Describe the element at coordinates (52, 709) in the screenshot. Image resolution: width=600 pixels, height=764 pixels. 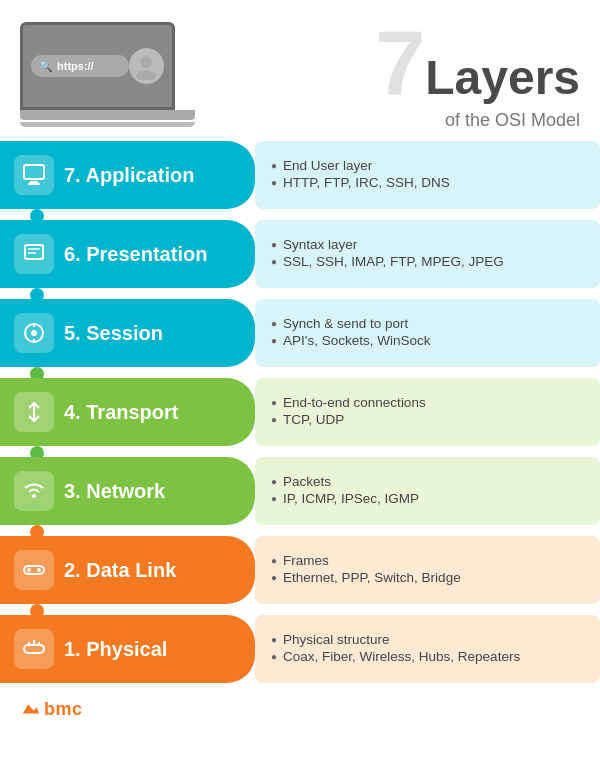
I see `bmc-logo: bmc` at that location.